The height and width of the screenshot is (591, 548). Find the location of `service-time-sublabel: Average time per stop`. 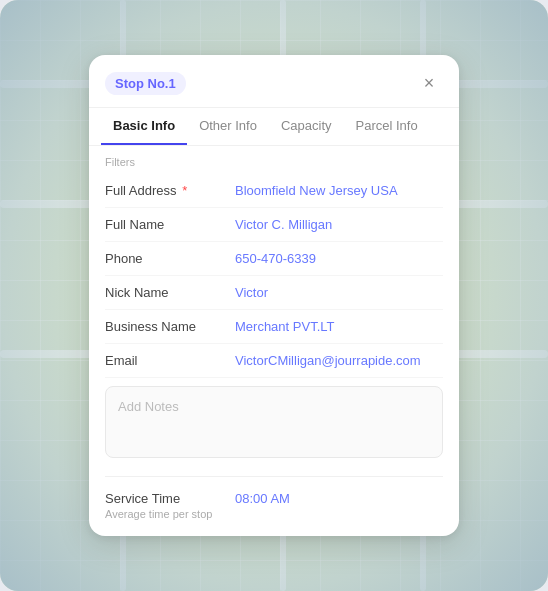

service-time-sublabel: Average time per stop is located at coordinates (170, 514).